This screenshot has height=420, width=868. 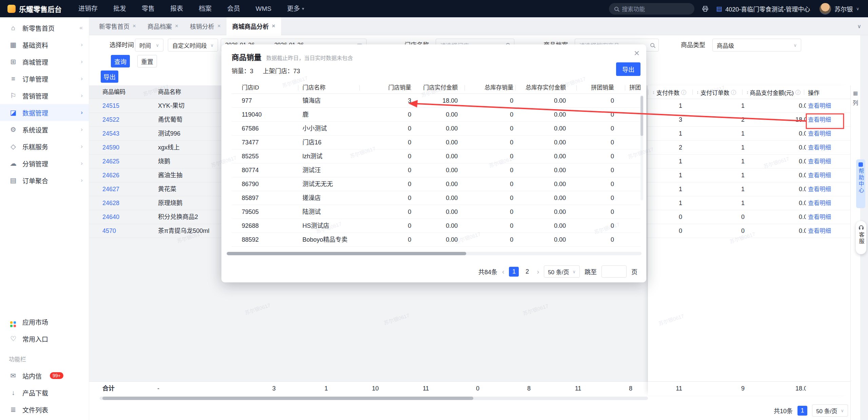 I want to click on marketing-icon: ⚐, so click(x=13, y=96).